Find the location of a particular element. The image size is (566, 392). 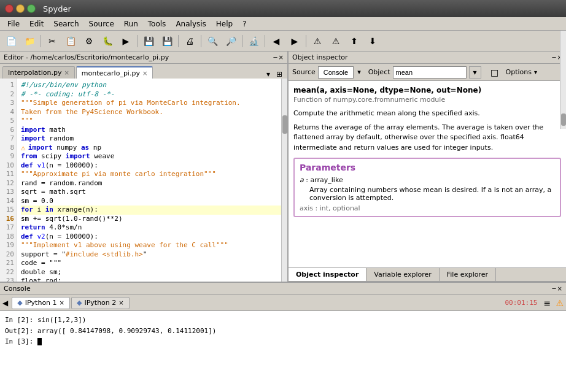

arrow-dn-btn: ⬇ is located at coordinates (373, 41).